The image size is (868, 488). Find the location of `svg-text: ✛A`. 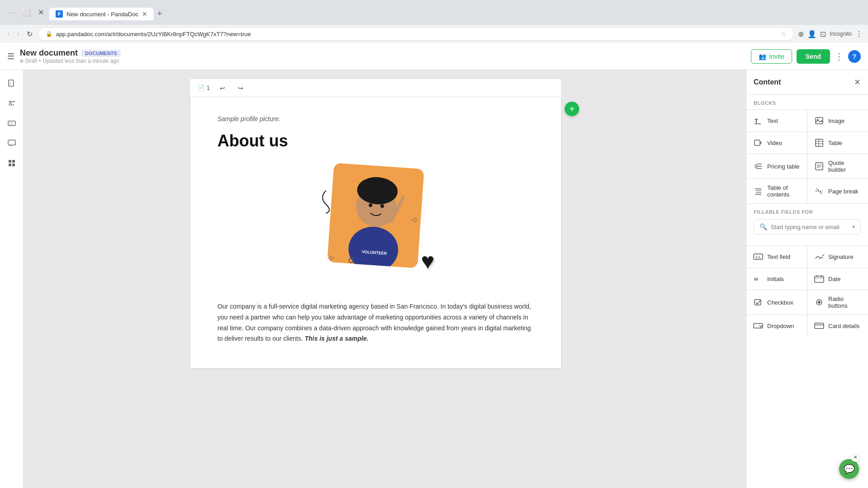

svg-text: ✛A is located at coordinates (758, 258).